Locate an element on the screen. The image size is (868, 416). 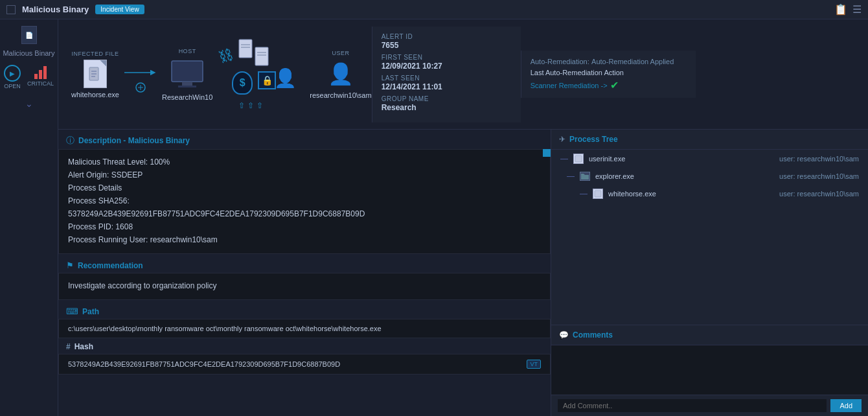
hash-title: Hash is located at coordinates (84, 347).